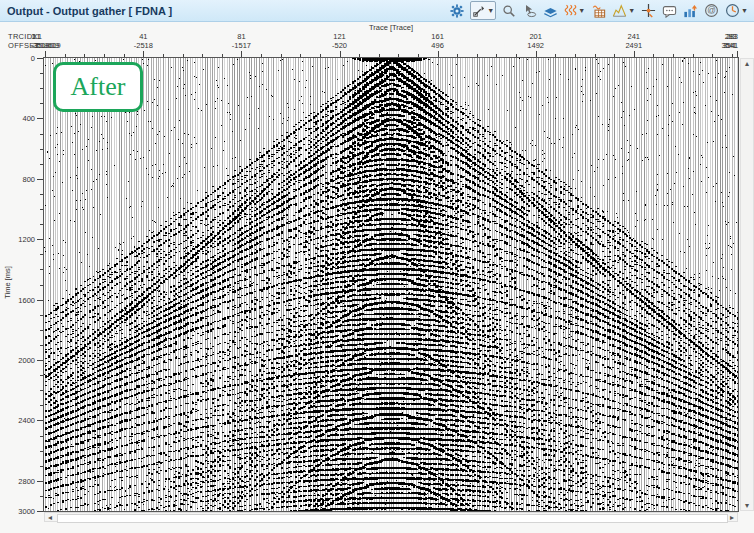 The height and width of the screenshot is (533, 754). Describe the element at coordinates (598, 10) in the screenshot. I see `spreadsheet-icon` at that location.